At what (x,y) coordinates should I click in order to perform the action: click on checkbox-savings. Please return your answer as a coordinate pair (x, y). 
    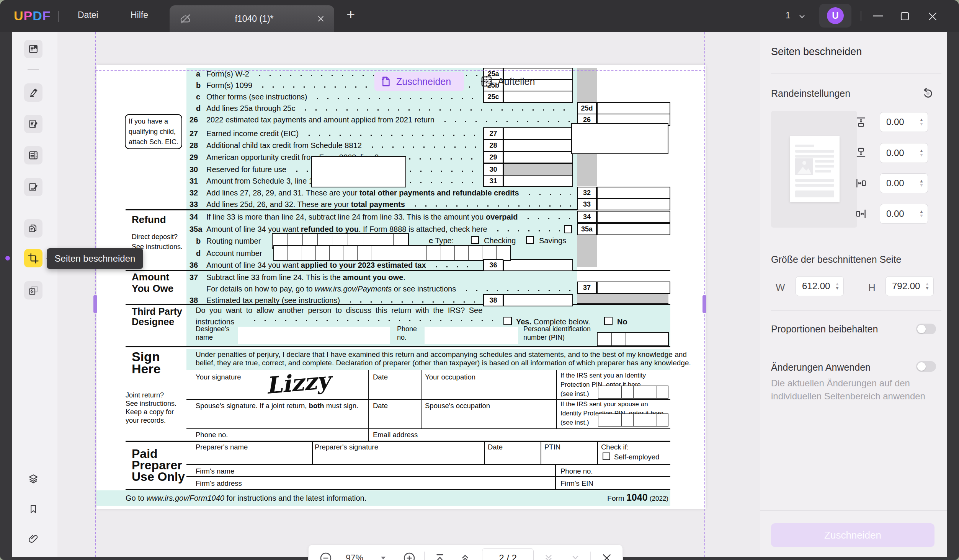
    Looking at the image, I should click on (530, 240).